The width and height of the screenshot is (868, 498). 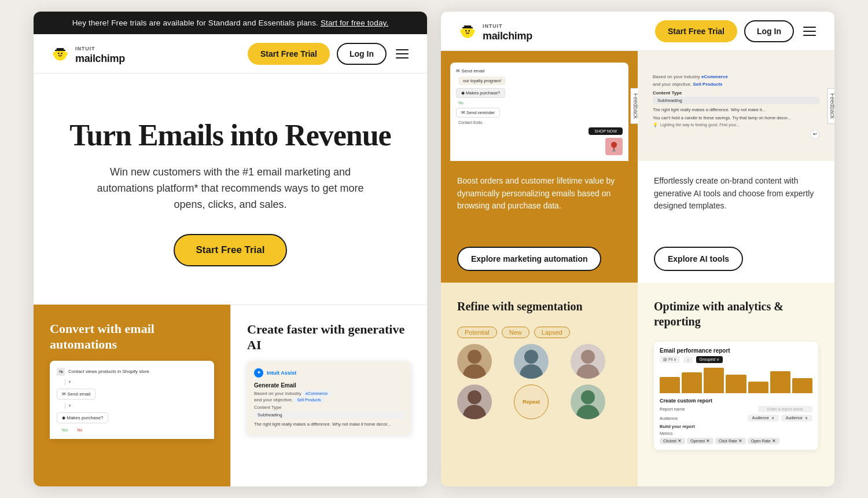 I want to click on ai-content-type-label: Content Type, so click(x=329, y=408).